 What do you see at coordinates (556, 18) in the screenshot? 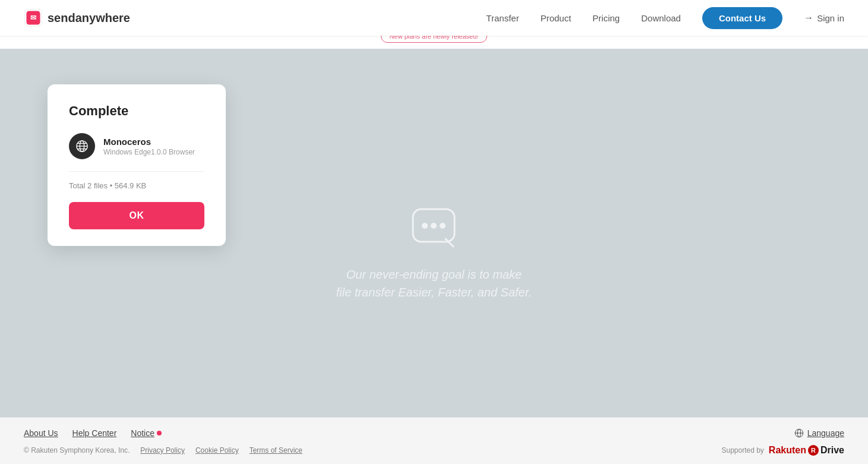
I see `nav-product: Product` at bounding box center [556, 18].